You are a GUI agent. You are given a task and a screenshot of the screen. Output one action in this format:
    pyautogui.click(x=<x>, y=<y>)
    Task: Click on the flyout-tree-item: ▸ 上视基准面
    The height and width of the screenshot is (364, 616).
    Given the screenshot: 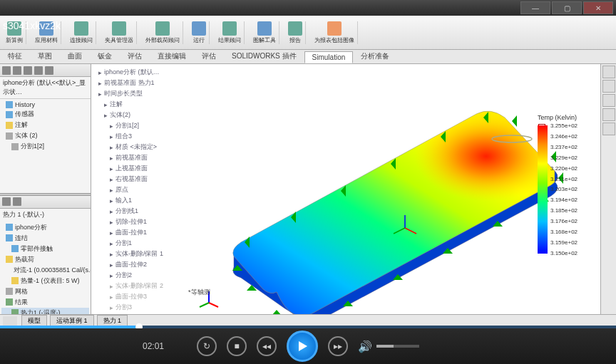 What is the action you would take?
    pyautogui.click(x=141, y=168)
    